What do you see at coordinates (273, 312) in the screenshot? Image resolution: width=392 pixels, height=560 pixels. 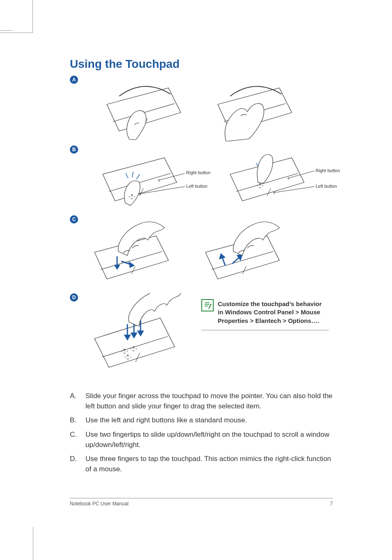 I see `note-text: Customize the touchpad’s behavior in Win…` at bounding box center [273, 312].